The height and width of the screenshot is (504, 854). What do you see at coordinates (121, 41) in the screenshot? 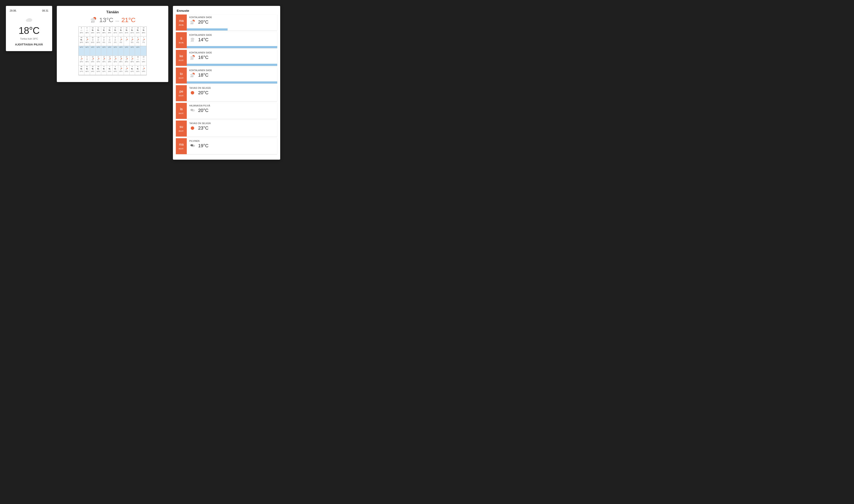
I see `hour-cell: 33°C` at bounding box center [121, 41].